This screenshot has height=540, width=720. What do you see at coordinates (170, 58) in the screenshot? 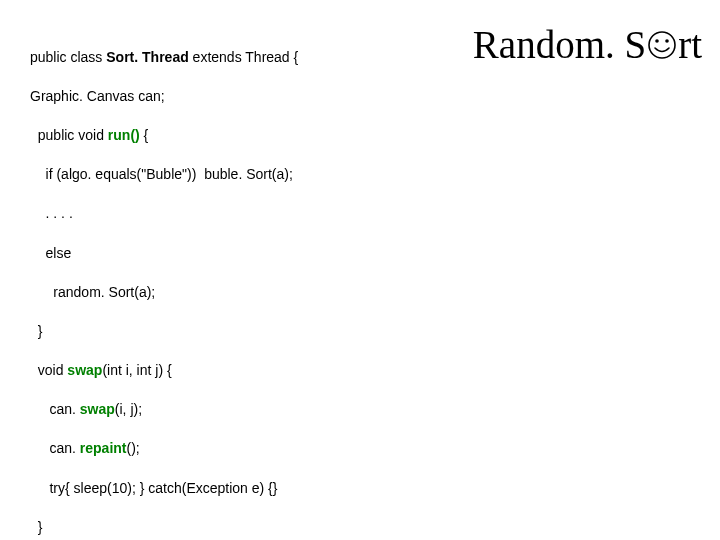
I see `code-line: public class Sort. Thread extends Thread…` at bounding box center [170, 58].